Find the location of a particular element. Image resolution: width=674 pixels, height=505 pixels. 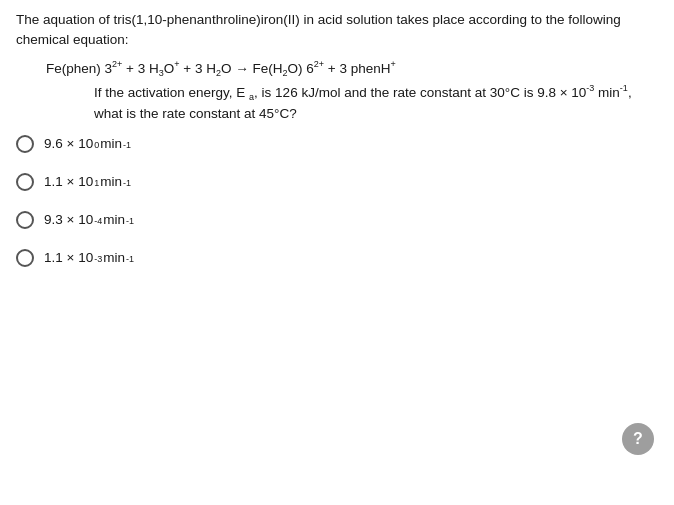

option-label-d: 1.1 × 10-3 min-1 is located at coordinates (89, 258).